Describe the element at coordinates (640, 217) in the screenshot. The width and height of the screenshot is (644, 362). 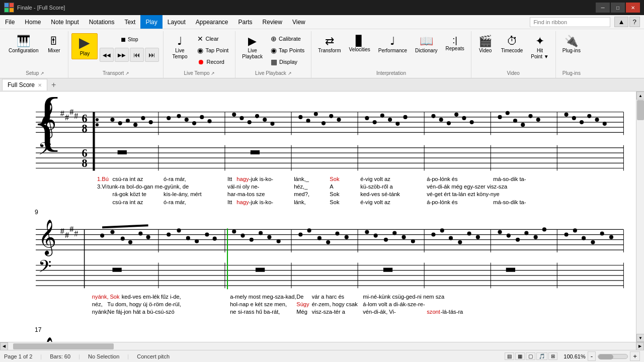
I see `vertical-scrollbar: ▲ ▼` at that location.